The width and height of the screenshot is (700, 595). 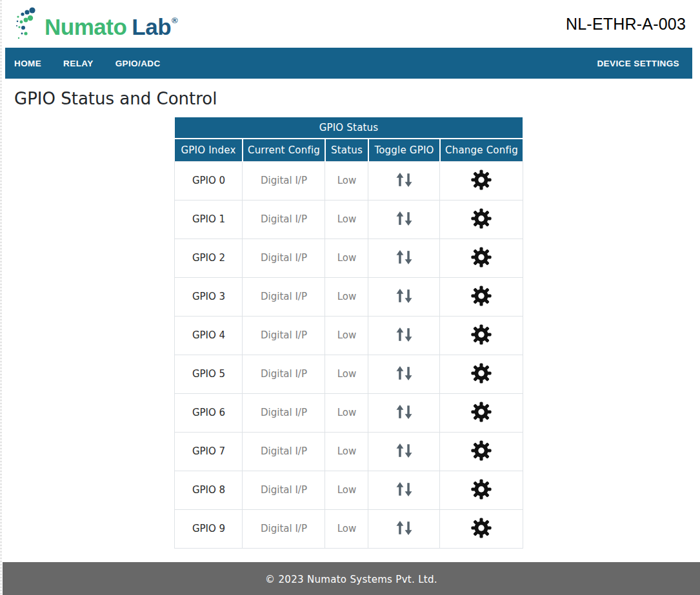 I want to click on table-row: GPIO 4 Digital I/P Low, so click(x=348, y=335).